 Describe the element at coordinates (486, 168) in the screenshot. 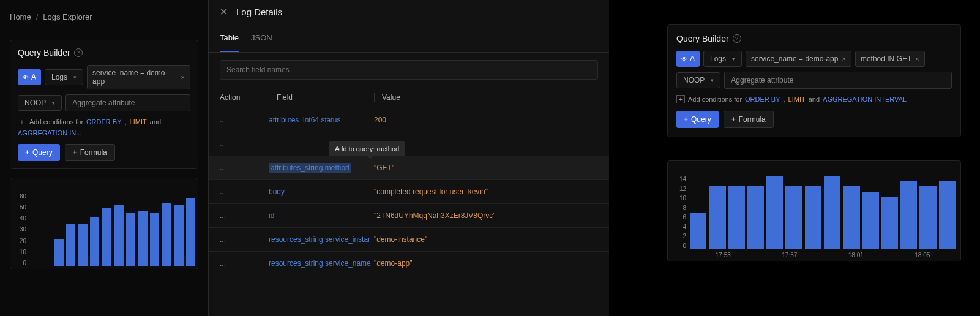

I see `row-value: "GET"` at that location.